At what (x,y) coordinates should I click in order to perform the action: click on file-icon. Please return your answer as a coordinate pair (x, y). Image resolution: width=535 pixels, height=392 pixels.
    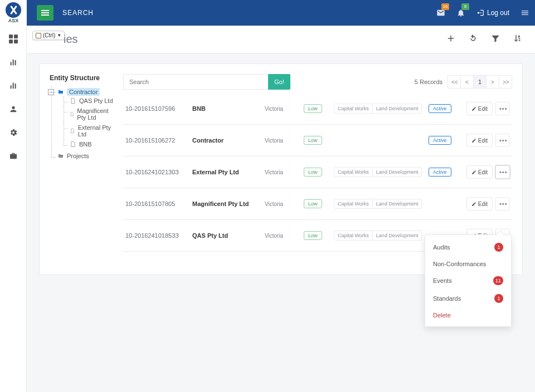
    Looking at the image, I should click on (72, 131).